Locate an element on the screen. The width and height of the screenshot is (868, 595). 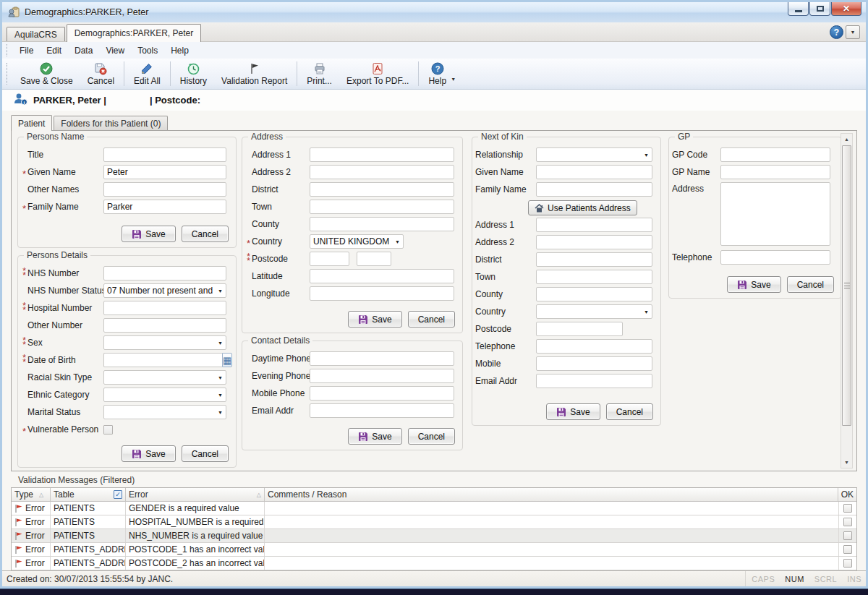
export-pdf-button: Export To PDF... is located at coordinates (378, 74).